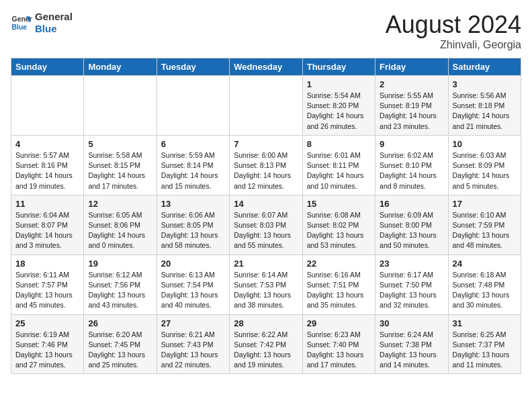 This screenshot has width=532, height=411. What do you see at coordinates (485, 85) in the screenshot?
I see `day-number: 3` at bounding box center [485, 85].